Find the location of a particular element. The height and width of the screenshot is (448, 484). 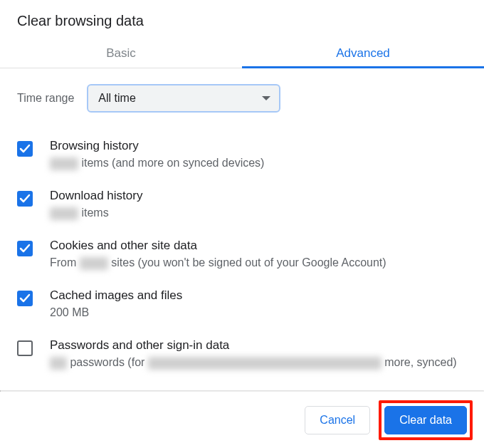

time-range-label: Time range is located at coordinates (46, 98).